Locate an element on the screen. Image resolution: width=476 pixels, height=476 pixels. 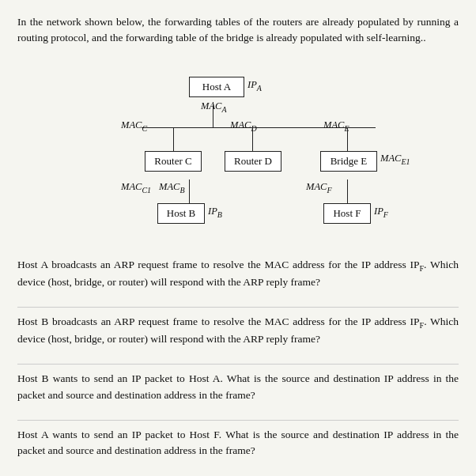
line-bridgee is located at coordinates (348, 139).